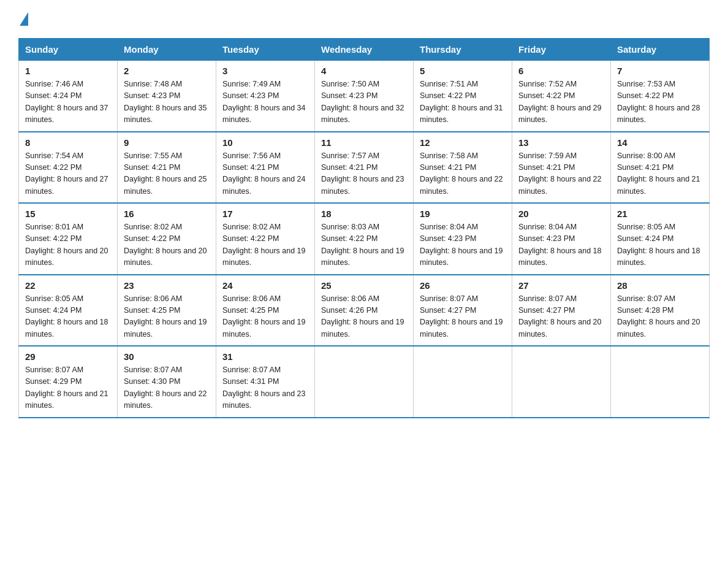 Image resolution: width=728 pixels, height=563 pixels. What do you see at coordinates (364, 317) in the screenshot?
I see `day-info: Sunrise: 8:06 AMSunset: 4:26 PMDaylight:…` at bounding box center [364, 317].